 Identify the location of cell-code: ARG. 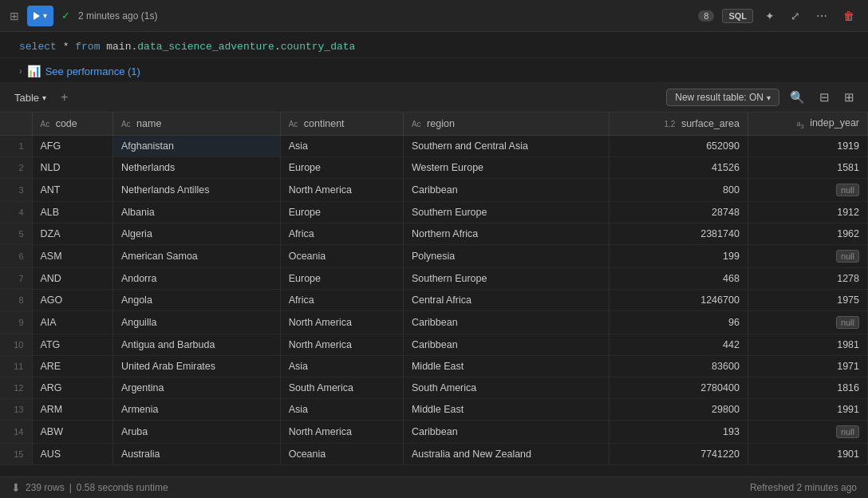
(72, 388).